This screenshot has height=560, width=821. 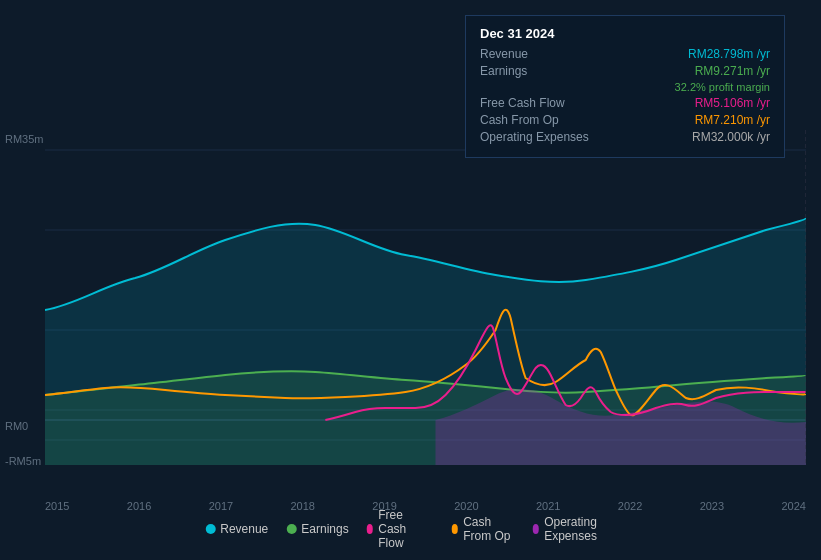 I want to click on tooltip-label-fcf: Free Cash Flow, so click(x=522, y=103).